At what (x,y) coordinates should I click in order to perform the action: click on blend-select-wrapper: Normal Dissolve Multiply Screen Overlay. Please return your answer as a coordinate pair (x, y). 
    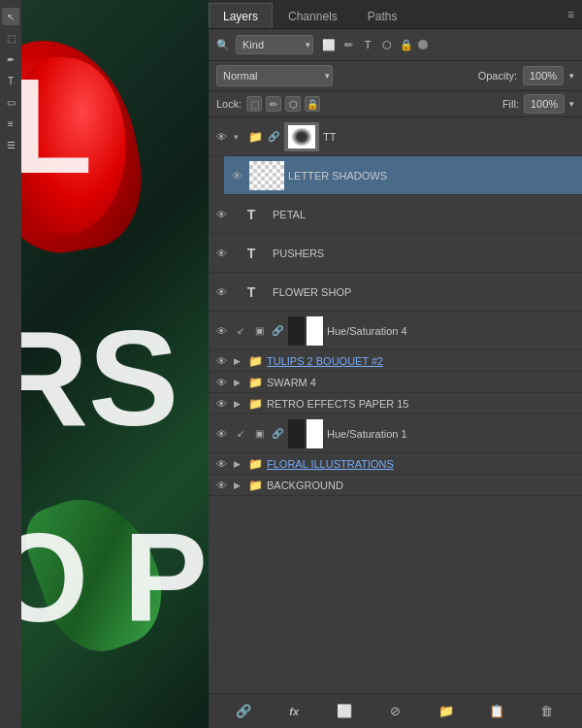
    Looking at the image, I should click on (275, 76).